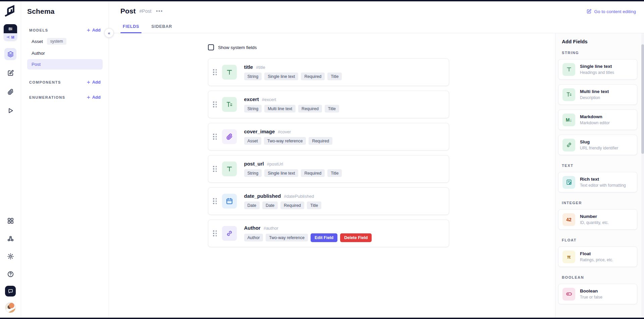  I want to click on field-attribute-chip: String, so click(253, 109).